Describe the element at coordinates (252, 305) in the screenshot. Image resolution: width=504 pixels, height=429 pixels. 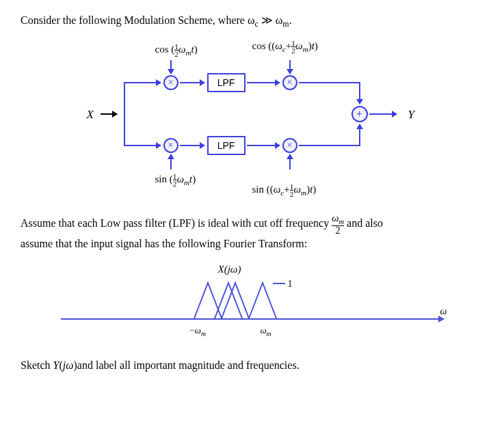
I see `spectrum-plot: X(jω) ω 1 −ωm ωm` at that location.